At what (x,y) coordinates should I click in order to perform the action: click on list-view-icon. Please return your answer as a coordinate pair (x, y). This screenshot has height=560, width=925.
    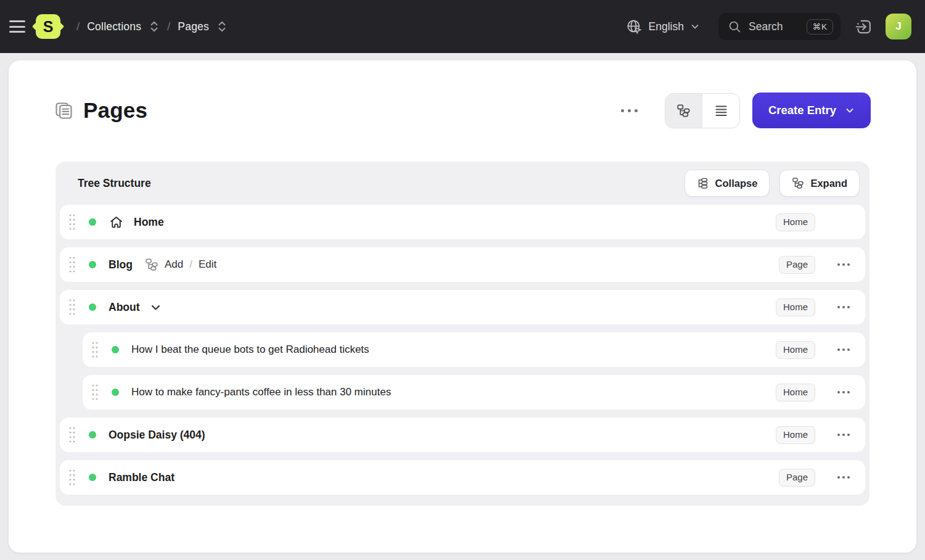
    Looking at the image, I should click on (722, 111).